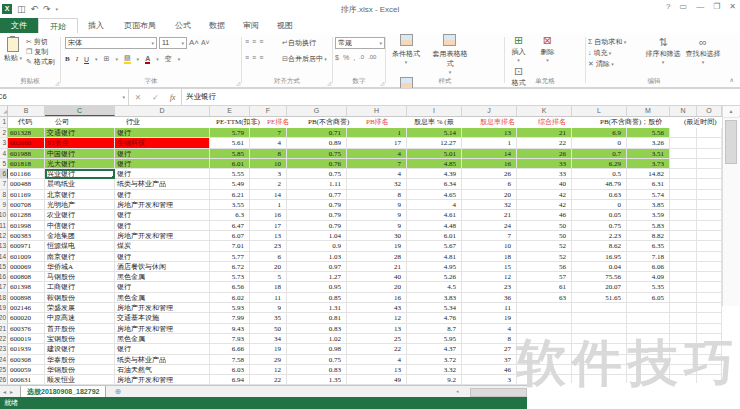  I want to click on cell: ST长生, so click(80, 143).